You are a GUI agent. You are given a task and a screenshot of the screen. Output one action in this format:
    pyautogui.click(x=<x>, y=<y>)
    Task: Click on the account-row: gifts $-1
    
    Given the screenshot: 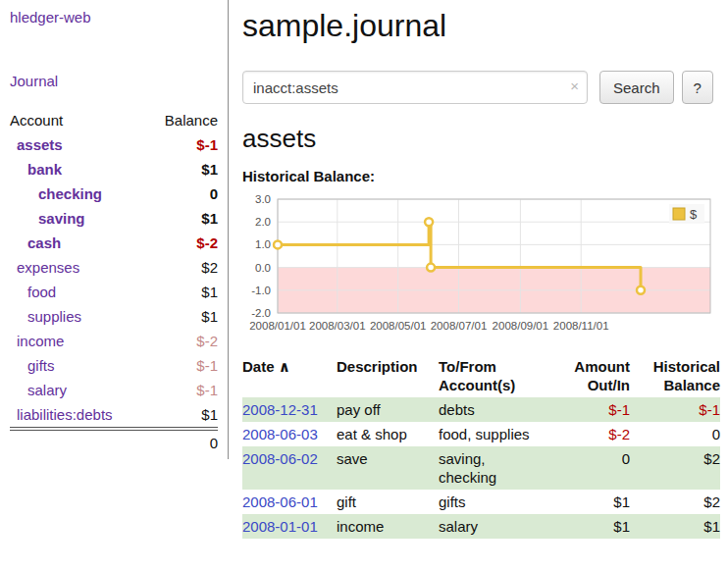 What is the action you would take?
    pyautogui.click(x=114, y=365)
    